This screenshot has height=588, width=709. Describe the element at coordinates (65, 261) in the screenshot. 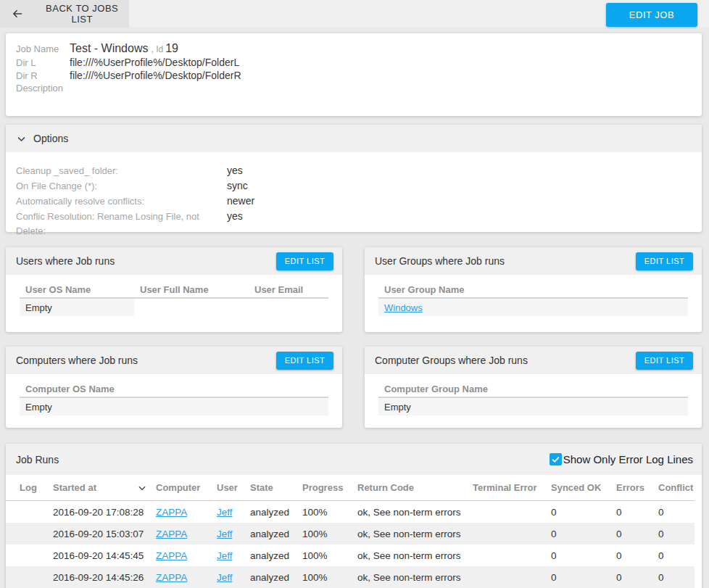

I see `users-panel-title: Users where Job runs` at that location.